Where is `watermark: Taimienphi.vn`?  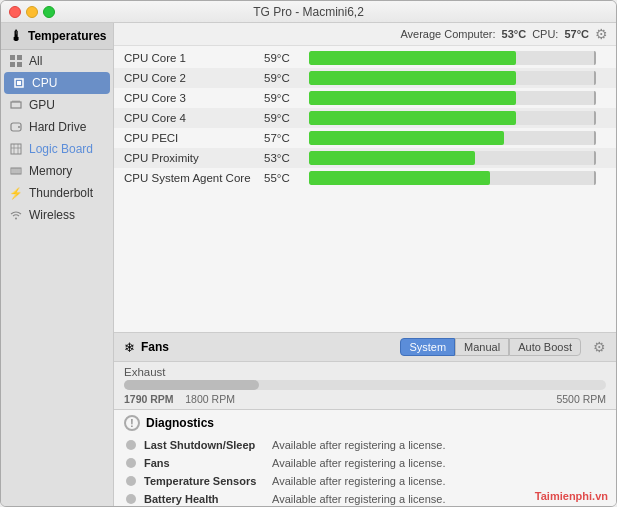 watermark: Taimienphi.vn is located at coordinates (572, 496).